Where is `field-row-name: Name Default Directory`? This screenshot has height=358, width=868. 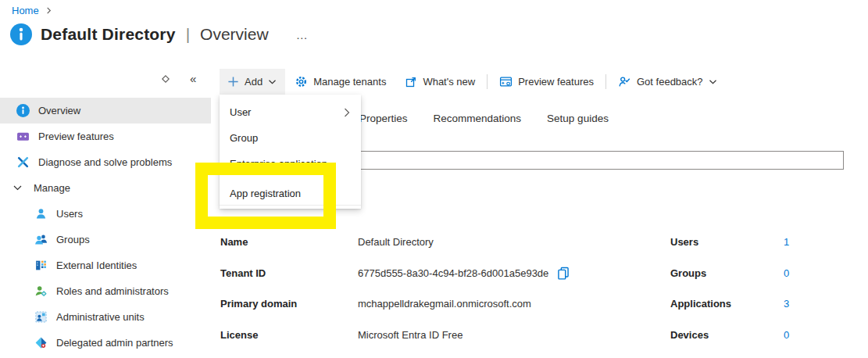 field-row-name: Name Default Directory is located at coordinates (395, 242).